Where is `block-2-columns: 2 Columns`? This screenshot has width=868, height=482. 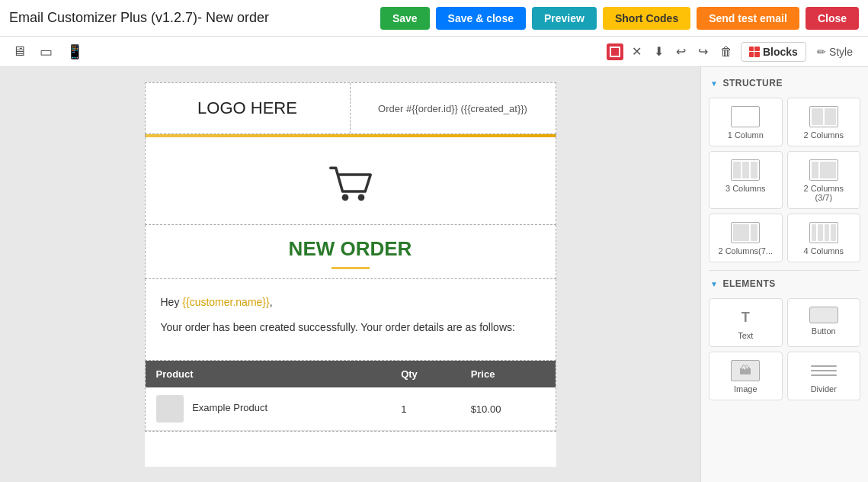
block-2-columns: 2 Columns is located at coordinates (825, 122).